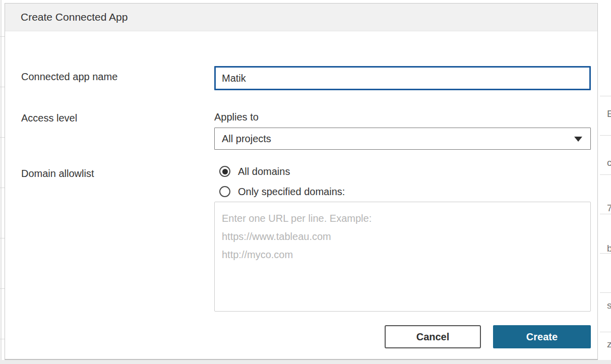 The image size is (611, 364). Describe the element at coordinates (49, 118) in the screenshot. I see `access-level-label: Access level` at that location.